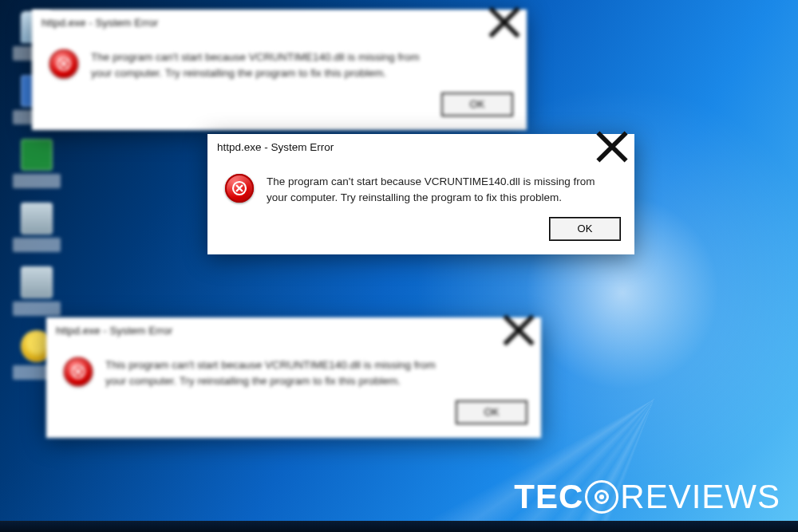  I want to click on target-icon, so click(602, 497).